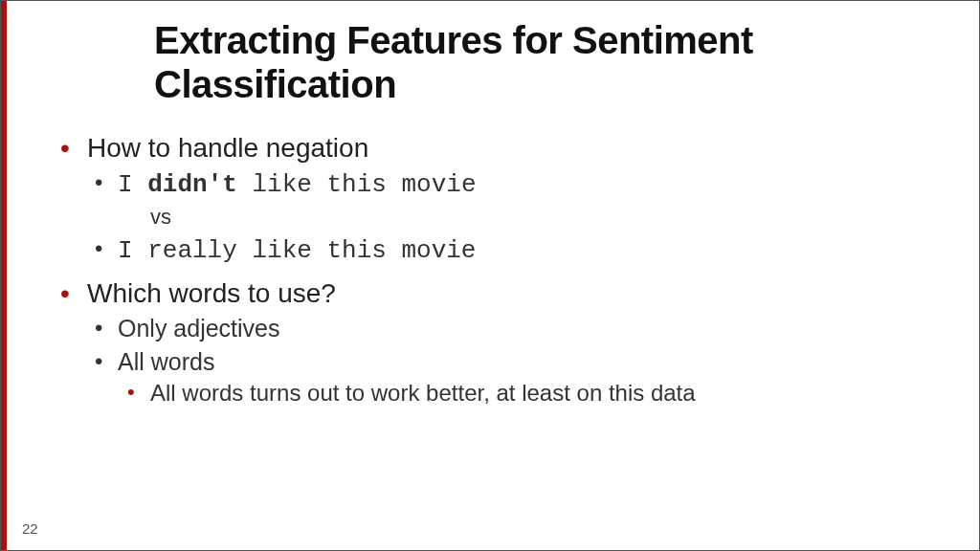  What do you see at coordinates (514, 329) in the screenshot?
I see `list-item: Only adjectives` at bounding box center [514, 329].